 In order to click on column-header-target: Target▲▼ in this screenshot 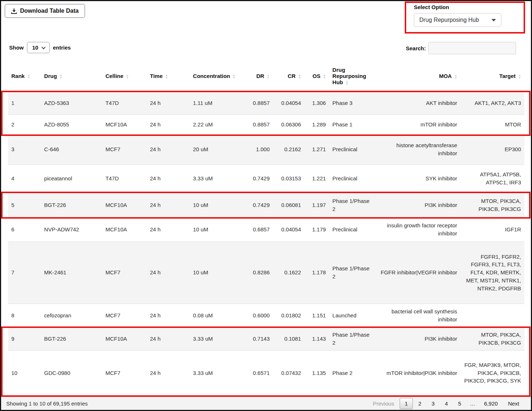, I will do `click(492, 76)`.